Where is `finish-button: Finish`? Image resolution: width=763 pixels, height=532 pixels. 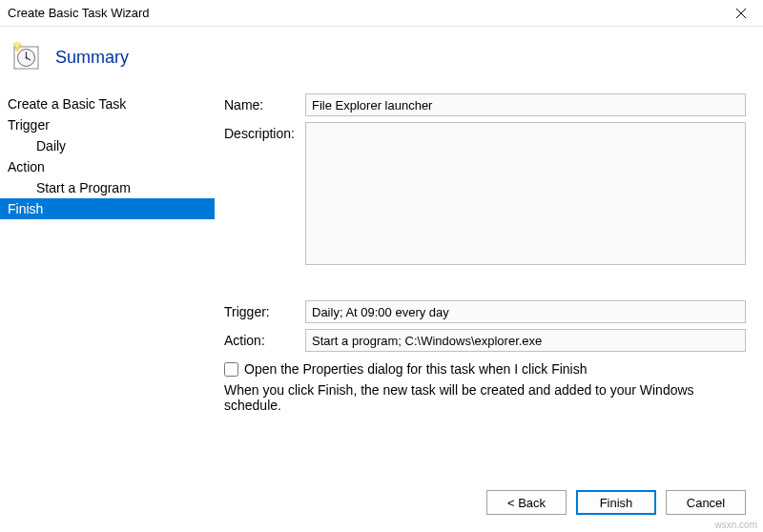
finish-button: Finish is located at coordinates (616, 502).